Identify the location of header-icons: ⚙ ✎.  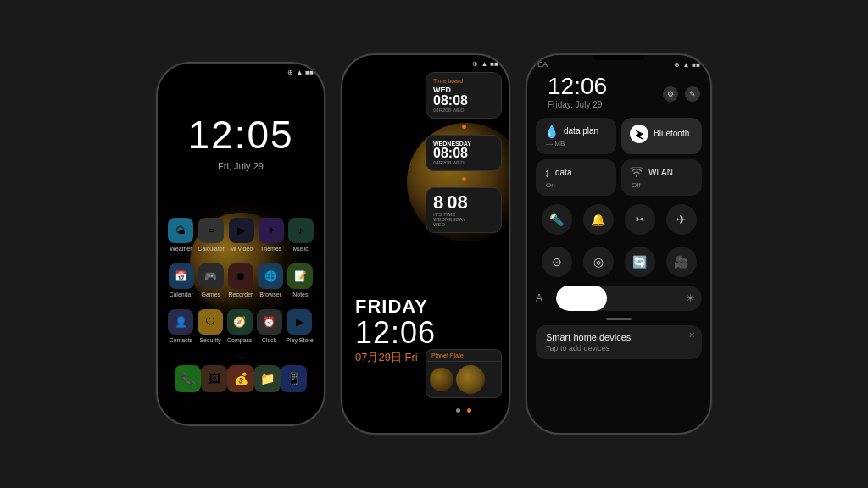
(682, 94).